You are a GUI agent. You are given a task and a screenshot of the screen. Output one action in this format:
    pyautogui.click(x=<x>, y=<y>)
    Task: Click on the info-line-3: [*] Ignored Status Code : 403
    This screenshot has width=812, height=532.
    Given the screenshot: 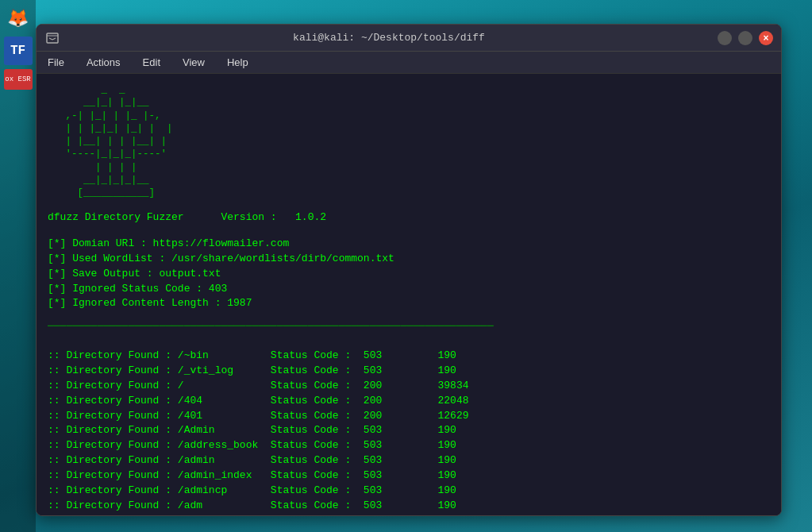 What is the action you would take?
    pyautogui.click(x=409, y=289)
    